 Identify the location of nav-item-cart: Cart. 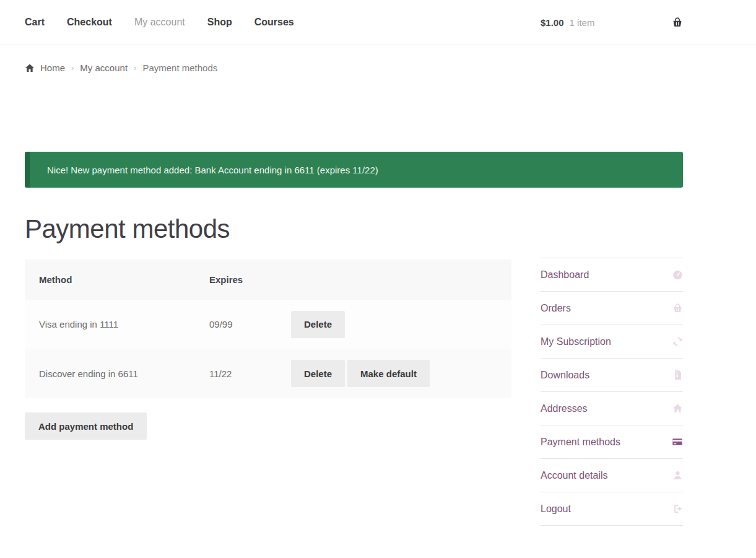
(35, 22).